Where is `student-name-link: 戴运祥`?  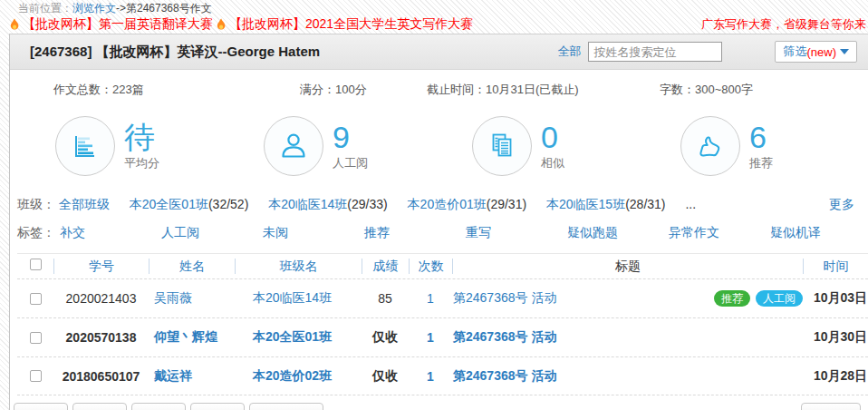
student-name-link: 戴运祥 is located at coordinates (173, 376).